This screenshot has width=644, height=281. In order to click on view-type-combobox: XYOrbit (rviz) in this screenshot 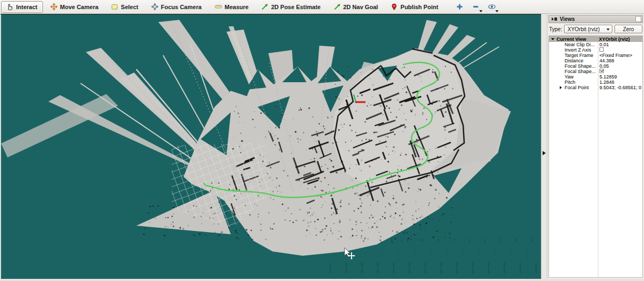, I will do `click(588, 29)`.